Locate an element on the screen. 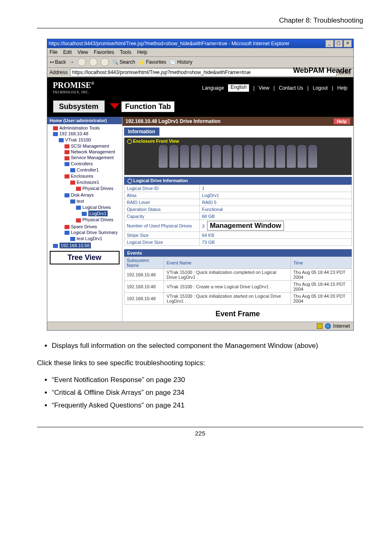  events-table: Subsystem Name Event Name Time 192.168.1… is located at coordinates (238, 280).